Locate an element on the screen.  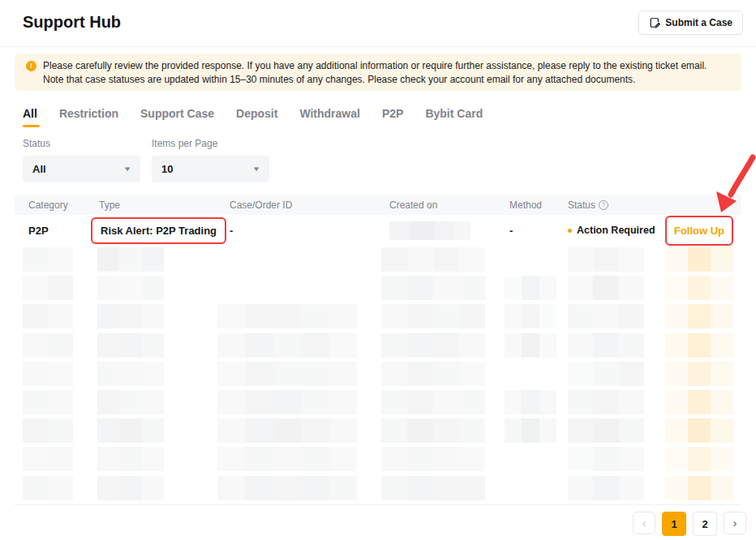
help-icon: ? is located at coordinates (604, 205).